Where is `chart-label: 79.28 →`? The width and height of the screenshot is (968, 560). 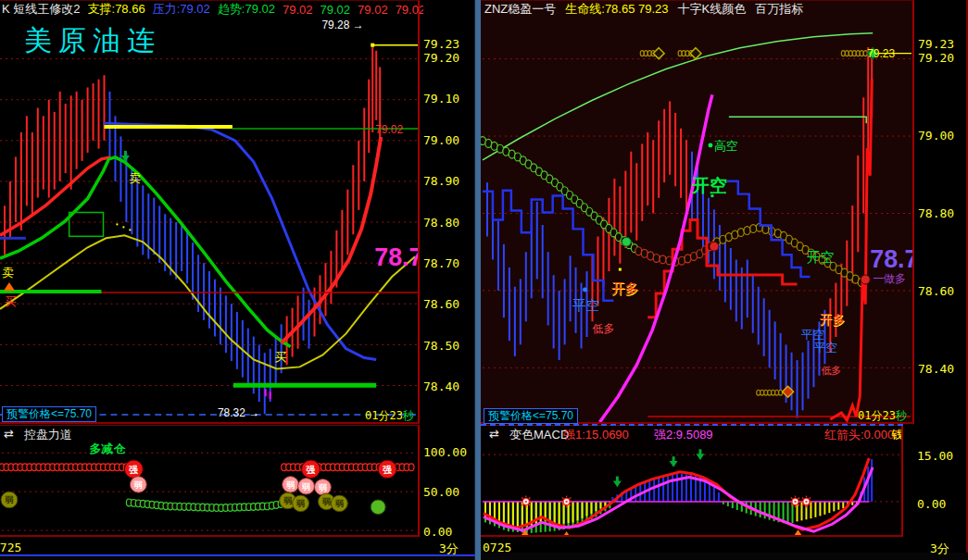 chart-label: 79.28 → is located at coordinates (343, 25).